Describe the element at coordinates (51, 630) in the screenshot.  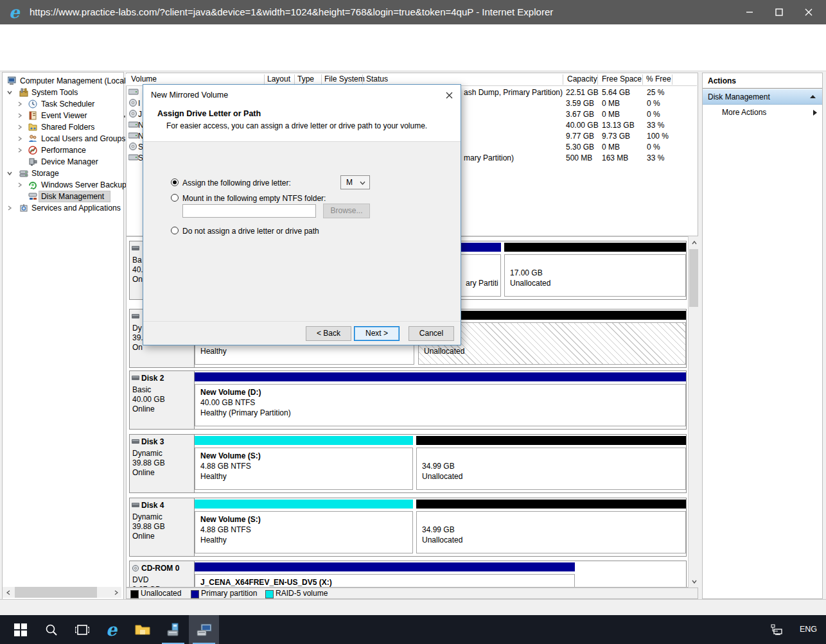
I see `search-icon` at that location.